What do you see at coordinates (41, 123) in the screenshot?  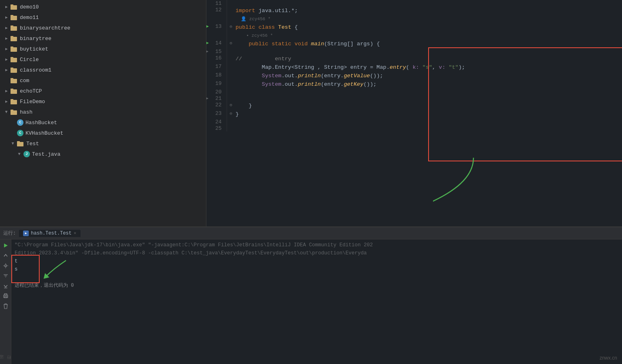 I see `tree-label: HashBucket` at bounding box center [41, 123].